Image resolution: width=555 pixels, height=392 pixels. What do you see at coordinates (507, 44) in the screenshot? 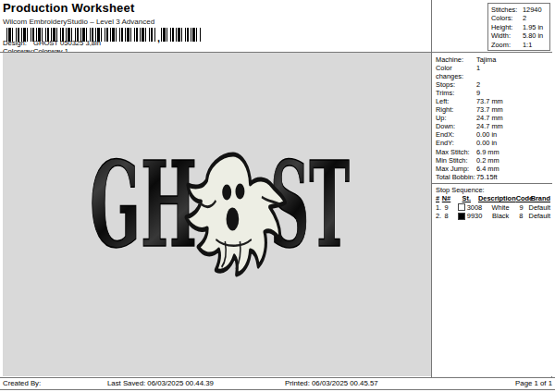
I see `stat-label: Zoom:` at bounding box center [507, 44].